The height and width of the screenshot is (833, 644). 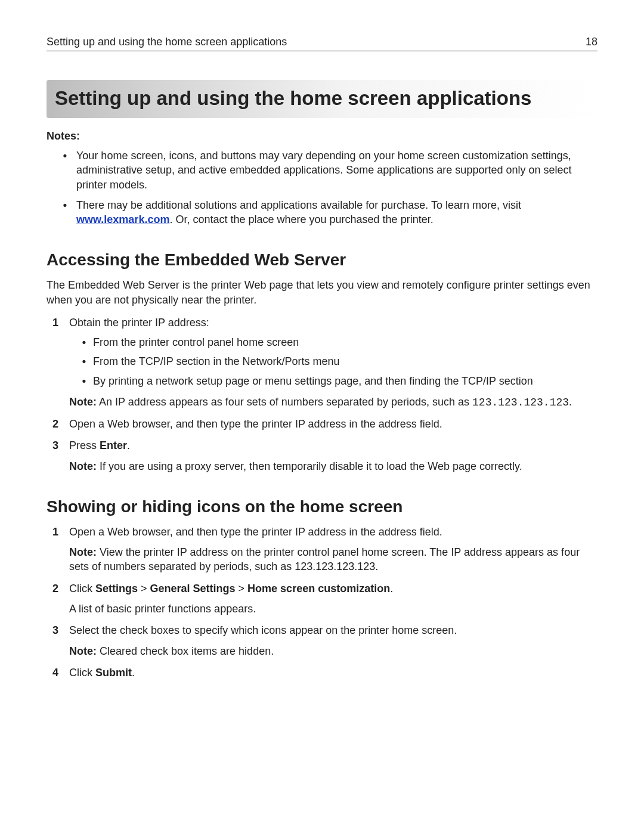 I want to click on step-bold: Enter, so click(x=113, y=445).